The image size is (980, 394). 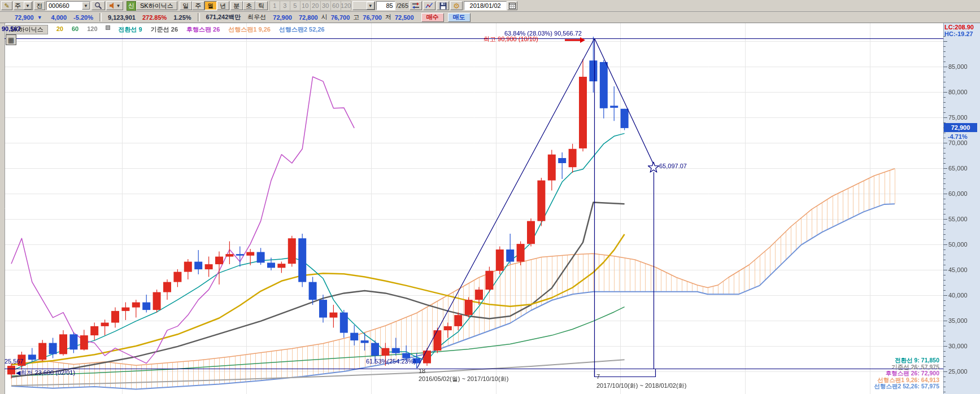 What do you see at coordinates (115, 6) in the screenshot?
I see `sound-button: ▼` at bounding box center [115, 6].